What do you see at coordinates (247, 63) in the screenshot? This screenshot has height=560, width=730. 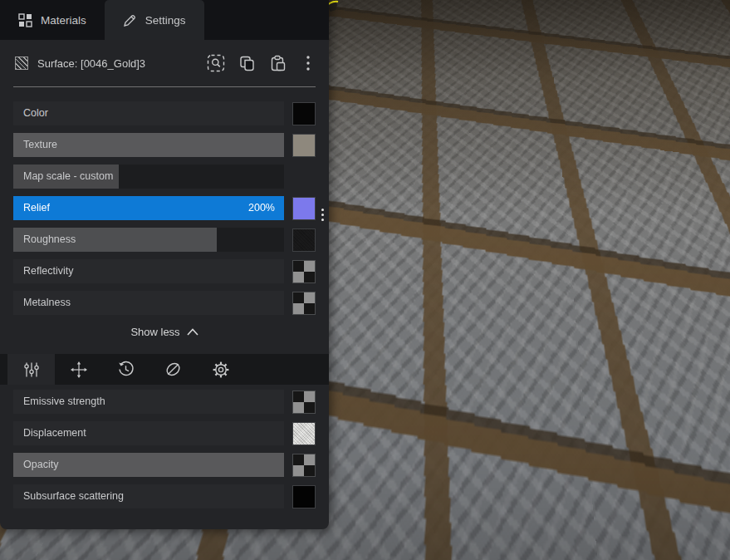 I see `copy-icon` at bounding box center [247, 63].